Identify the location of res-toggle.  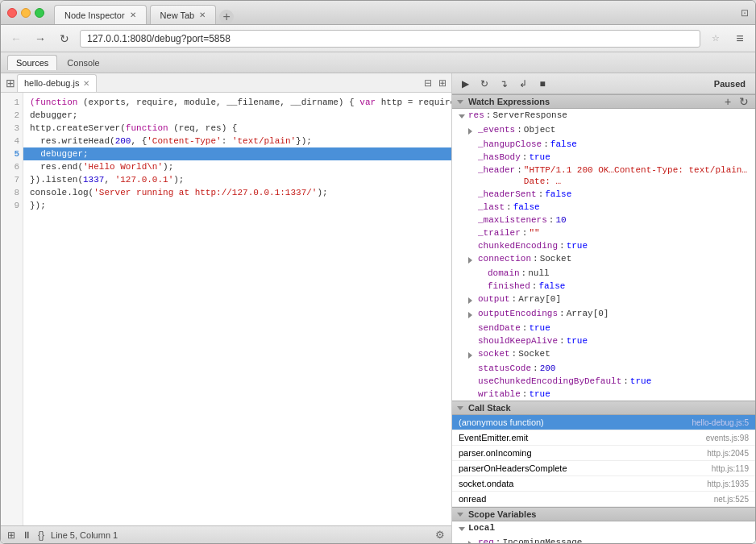
(463, 116).